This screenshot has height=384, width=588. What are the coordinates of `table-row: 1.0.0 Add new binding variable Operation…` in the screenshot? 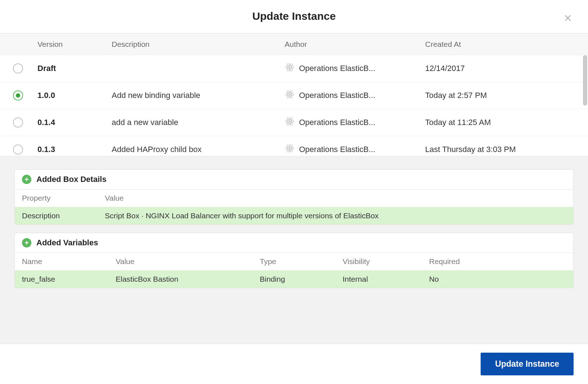 It's located at (294, 96).